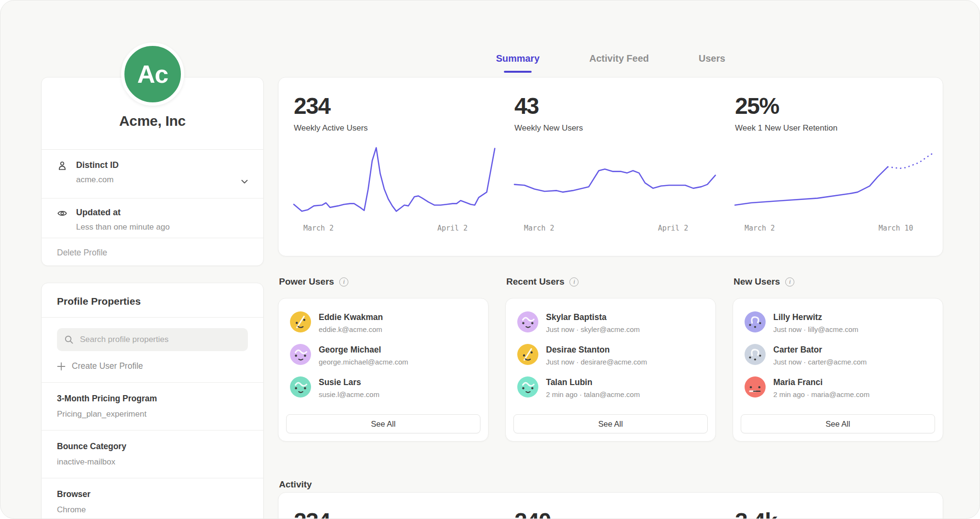  Describe the element at coordinates (385, 355) in the screenshot. I see `user-list-item: George Michaelgeorge.michael@acme.com` at that location.